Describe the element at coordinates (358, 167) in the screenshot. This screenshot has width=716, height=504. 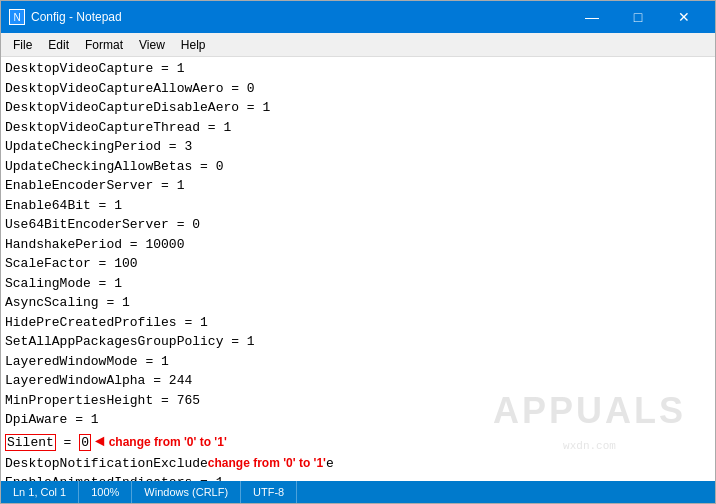
I see `list-item: UpdateCheckingAllowBetas = 0` at that location.